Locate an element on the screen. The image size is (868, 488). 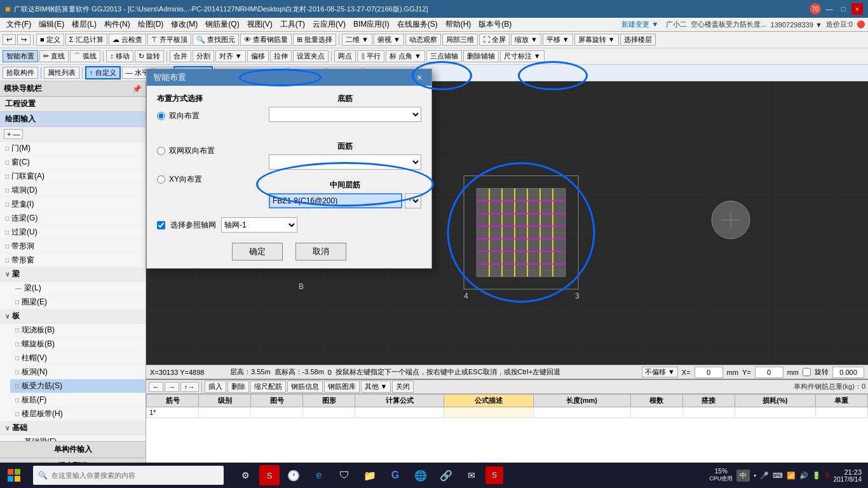
rotate-checkbox is located at coordinates (807, 372).